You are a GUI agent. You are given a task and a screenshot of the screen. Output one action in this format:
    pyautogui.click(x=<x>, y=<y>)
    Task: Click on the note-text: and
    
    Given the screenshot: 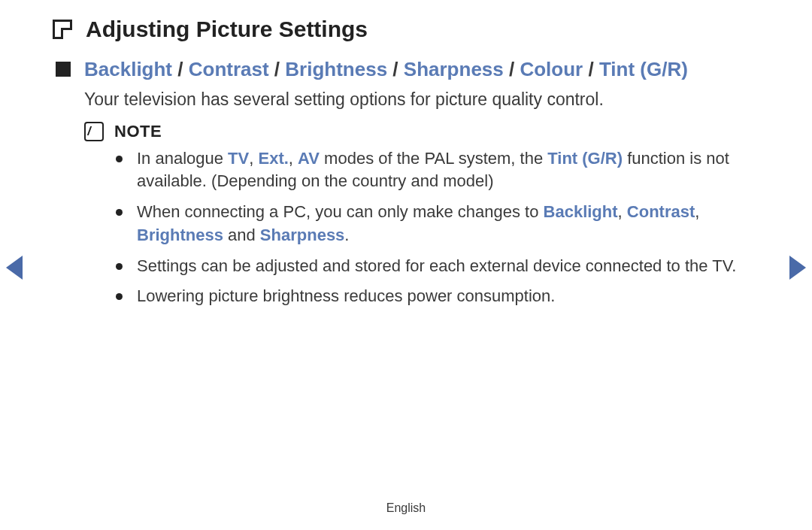 What is the action you would take?
    pyautogui.click(x=242, y=235)
    